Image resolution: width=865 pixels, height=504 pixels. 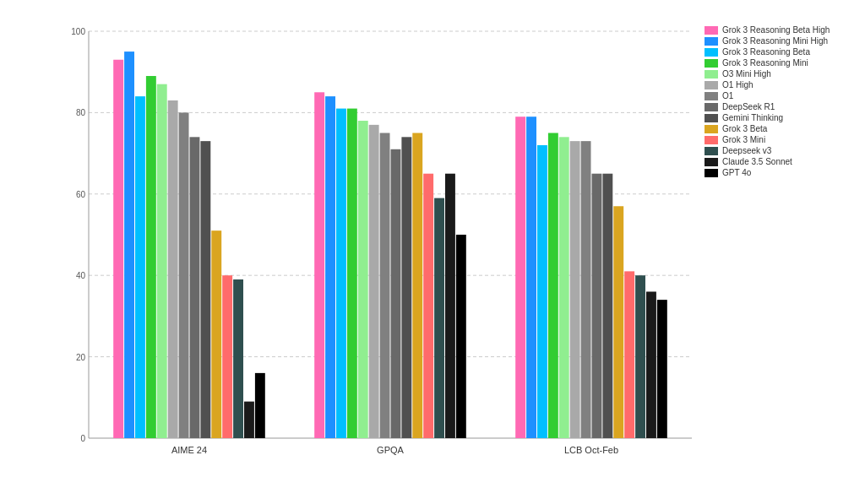 I want to click on legend-item: Gemini Thinking, so click(x=779, y=118).